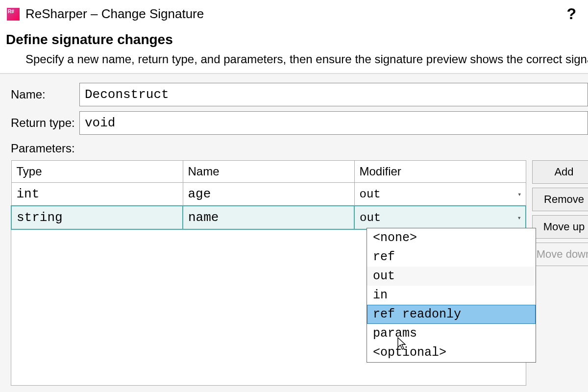 The height and width of the screenshot is (392, 588). I want to click on cell-type: int, so click(97, 195).